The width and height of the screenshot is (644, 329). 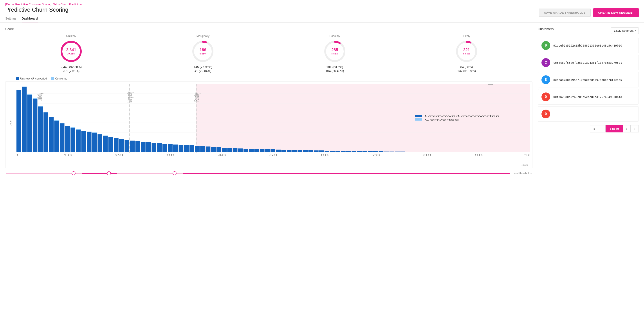 What do you see at coordinates (59, 78) in the screenshot?
I see `legend-converted: Converted` at bounding box center [59, 78].